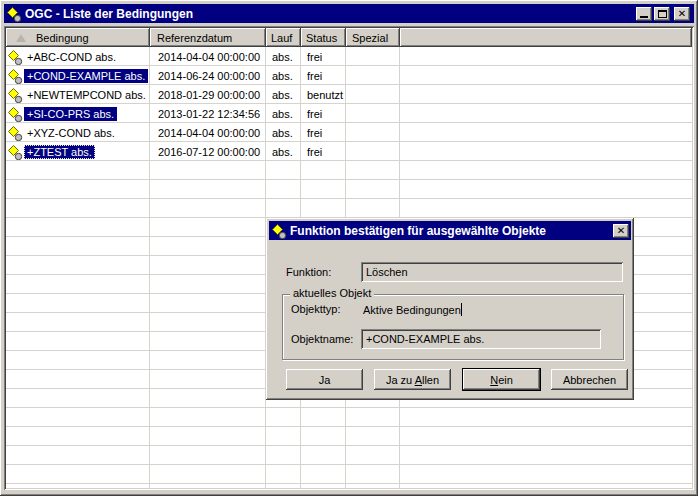 The height and width of the screenshot is (496, 698). What do you see at coordinates (60, 152) in the screenshot?
I see `condition-name: +ZTEST abs.` at bounding box center [60, 152].